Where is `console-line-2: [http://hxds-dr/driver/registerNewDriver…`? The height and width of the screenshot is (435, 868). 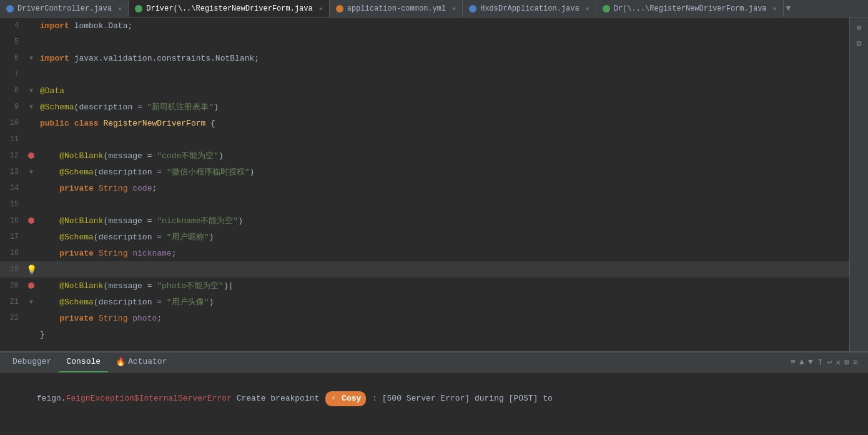 console-line-2: [http://hxds-dr/driver/registerNewDriver… is located at coordinates (434, 428).